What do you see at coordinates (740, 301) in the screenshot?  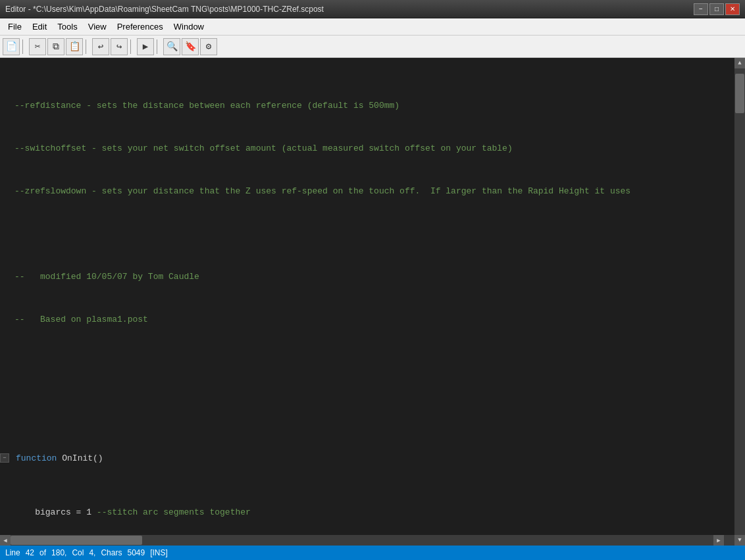 I see `vertical-scrollbar: ▲ ▼` at bounding box center [740, 301].